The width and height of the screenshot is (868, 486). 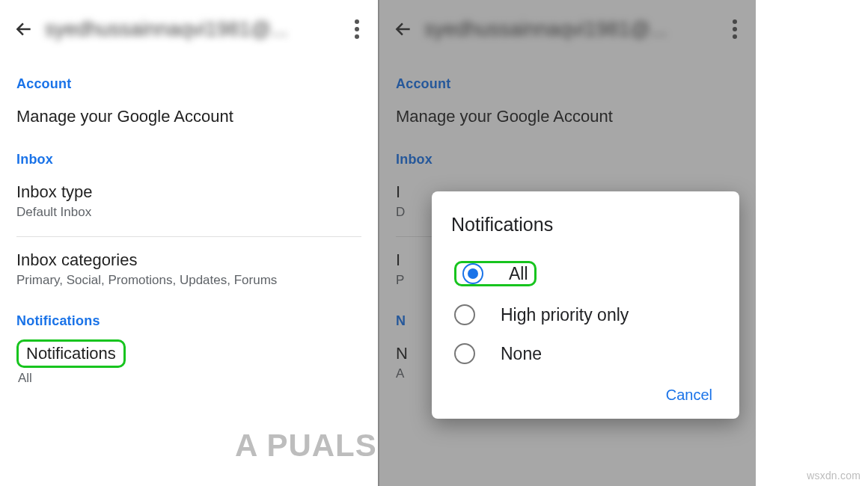 I want to click on notifications-value: All, so click(x=190, y=378).